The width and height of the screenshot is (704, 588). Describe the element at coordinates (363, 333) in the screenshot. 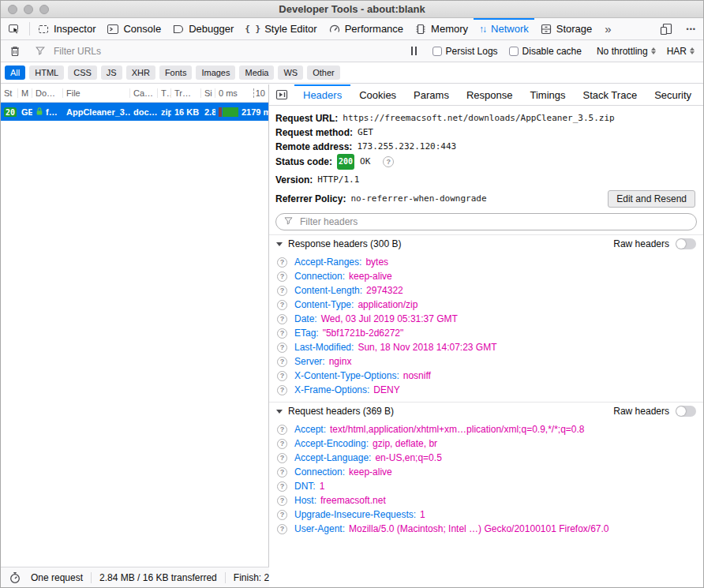

I see `header-value: "5bf1721b-2d6272"` at that location.